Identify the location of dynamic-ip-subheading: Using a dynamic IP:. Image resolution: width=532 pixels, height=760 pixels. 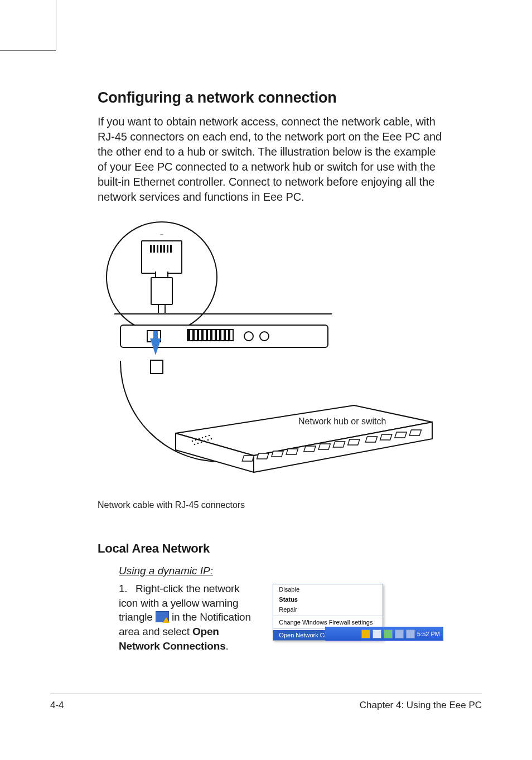
(281, 571).